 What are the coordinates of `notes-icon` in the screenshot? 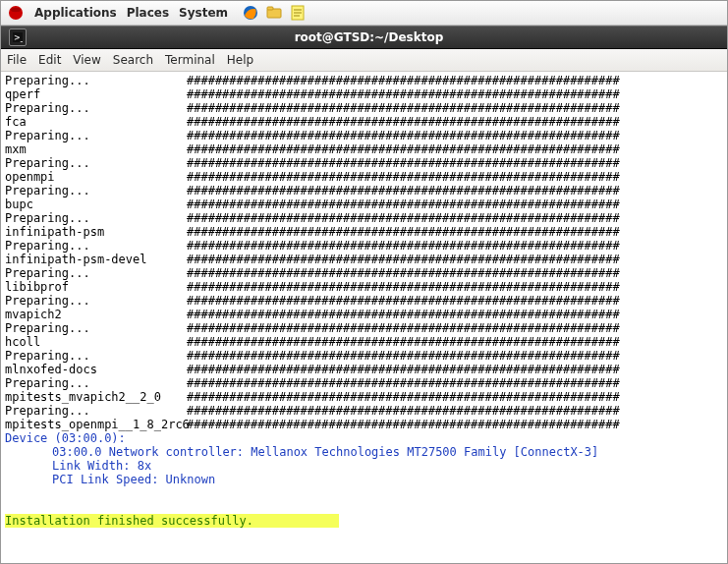 It's located at (298, 13).